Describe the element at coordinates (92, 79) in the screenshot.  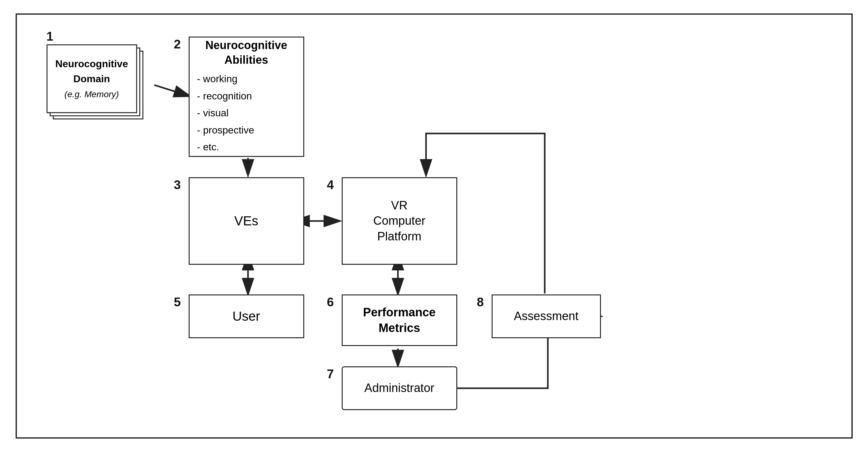
I see `page-front: NeurocognitiveDomain(e.g. Memory)` at that location.